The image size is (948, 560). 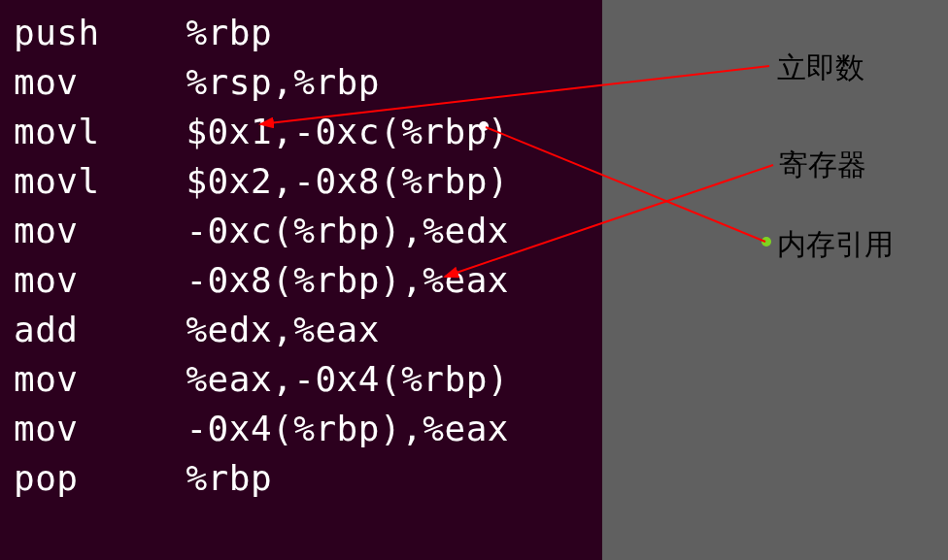 I want to click on operands: -0x8(%rbp),%eax, so click(x=348, y=280).